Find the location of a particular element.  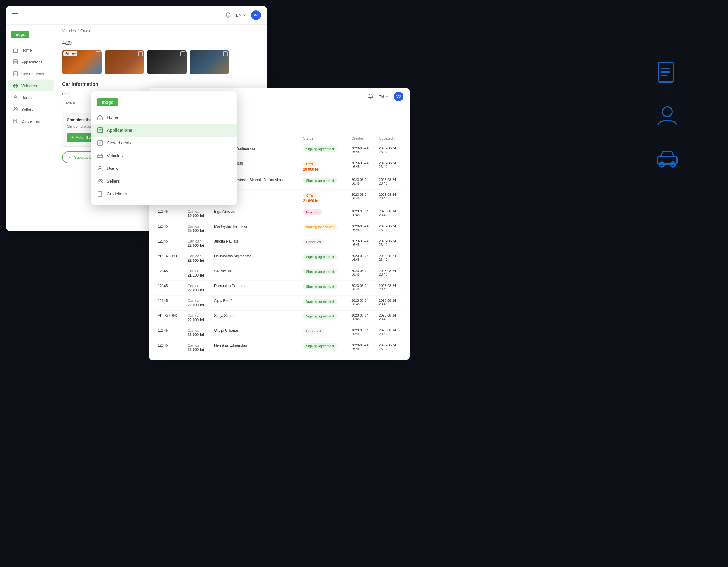

sidebar-item-vehicles: Vehicles is located at coordinates (31, 85).